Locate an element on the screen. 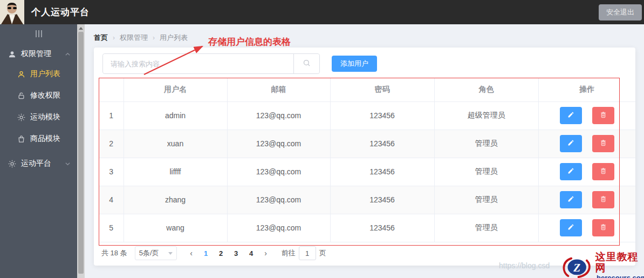 The image size is (644, 278). chevron-down-icon is located at coordinates (170, 254).